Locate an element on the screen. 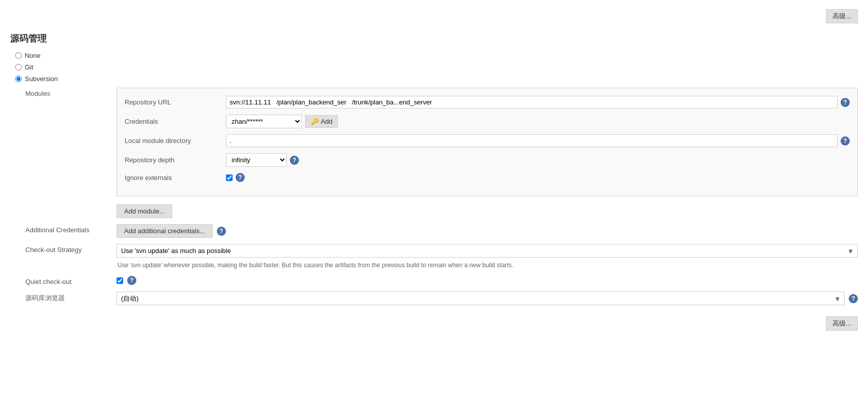 The image size is (868, 394). ignore-externals-control: ? is located at coordinates (538, 177).